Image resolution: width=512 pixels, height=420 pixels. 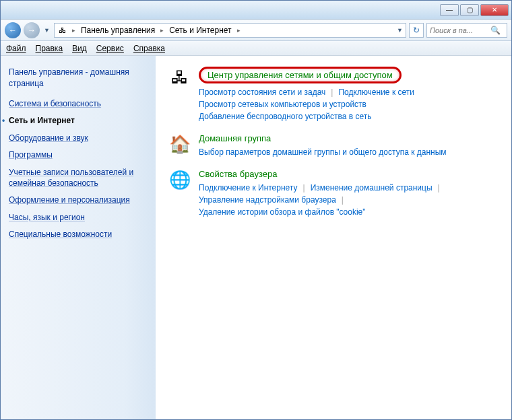 What do you see at coordinates (494, 10) in the screenshot?
I see `close-button: ✕` at bounding box center [494, 10].